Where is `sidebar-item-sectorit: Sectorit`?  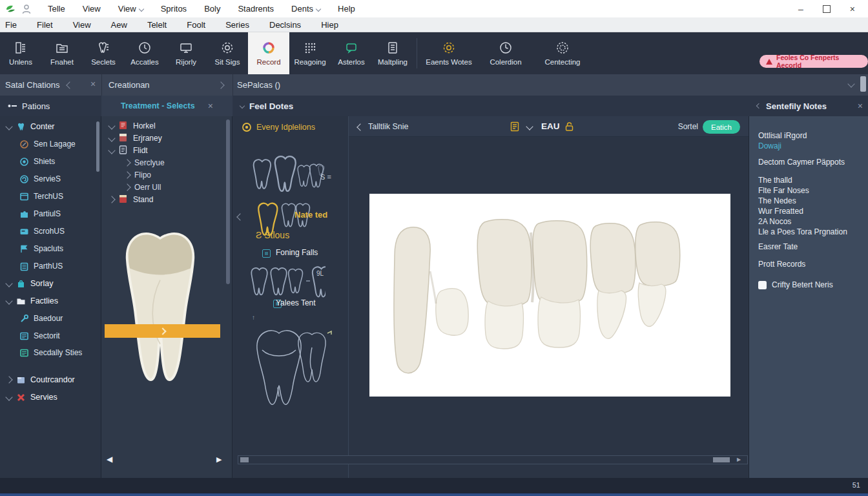
sidebar-item-sectorit: Sectorit is located at coordinates (50, 336).